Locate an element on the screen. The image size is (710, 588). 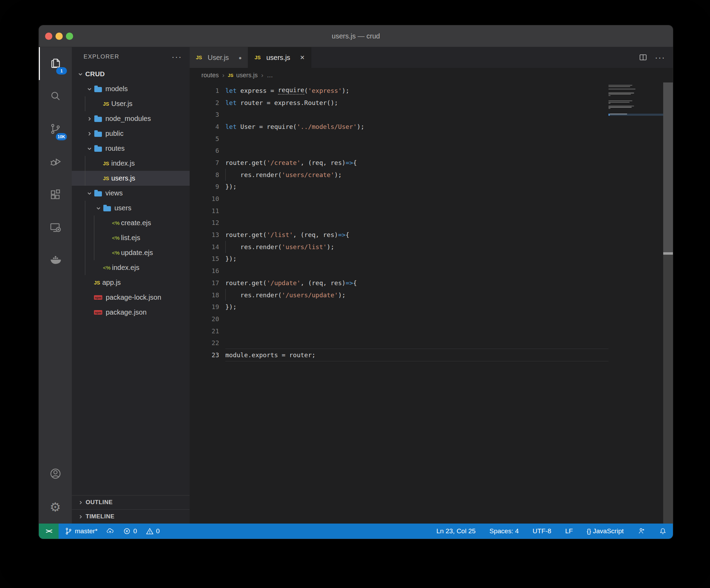
minimap-line-bar is located at coordinates (620, 107).